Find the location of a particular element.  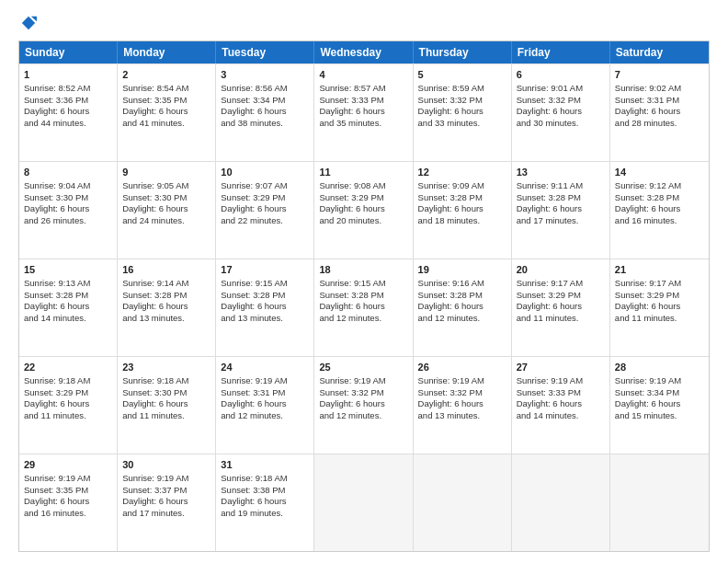

cal-cell-8: 8Sunrise: 9:04 AMSunset: 3:30 PMDaylight… is located at coordinates (68, 210).